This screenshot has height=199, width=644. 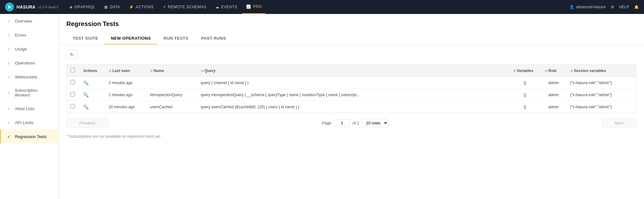 What do you see at coordinates (587, 7) in the screenshot?
I see `user-menu: 👤 advanced-hasura` at bounding box center [587, 7].